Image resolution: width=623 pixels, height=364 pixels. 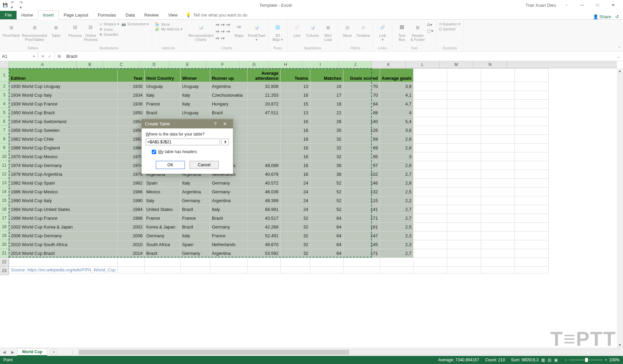 What do you see at coordinates (4, 165) in the screenshot?
I see `row-11: 11` at bounding box center [4, 165].